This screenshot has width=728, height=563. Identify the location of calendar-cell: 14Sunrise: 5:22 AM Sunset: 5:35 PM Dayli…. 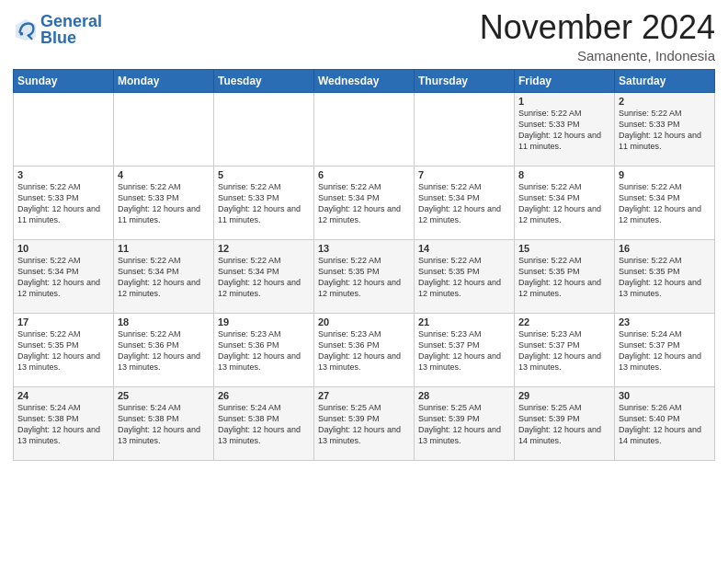
(465, 276).